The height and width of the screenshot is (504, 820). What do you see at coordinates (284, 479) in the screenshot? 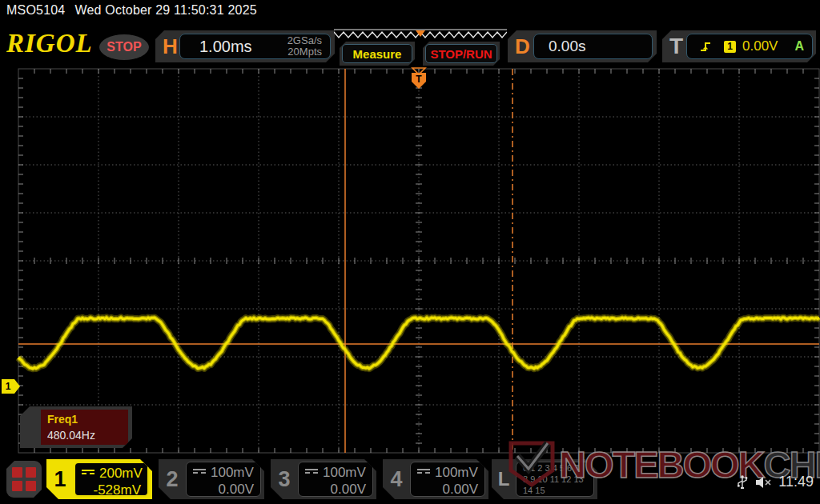
I see `channel-3-number: 3` at bounding box center [284, 479].